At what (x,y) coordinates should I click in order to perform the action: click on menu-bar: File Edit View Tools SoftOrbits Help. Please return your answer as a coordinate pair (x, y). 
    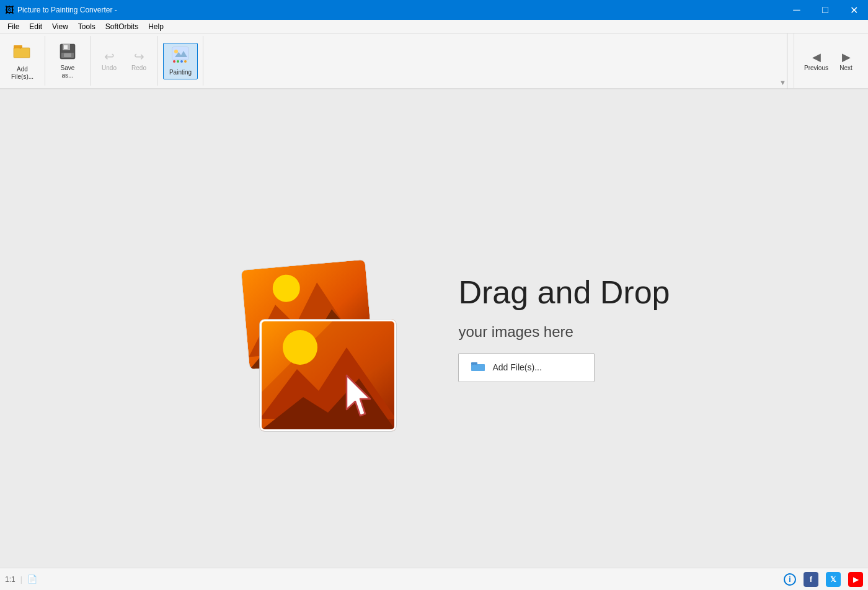
    Looking at the image, I should click on (434, 27).